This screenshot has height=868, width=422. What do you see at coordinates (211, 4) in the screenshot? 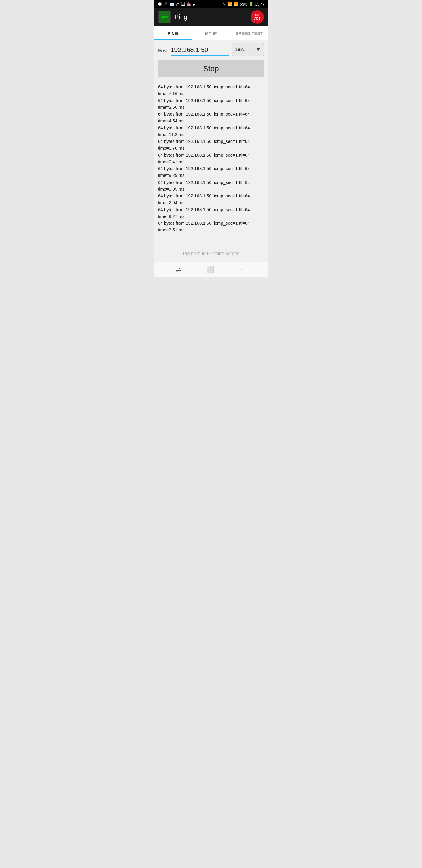
I see `status-bar: 💬 📱 📧 🏷 🖼 🤖 ▶ ✳ 📶 📶 53% 🔋 15:47` at bounding box center [211, 4].